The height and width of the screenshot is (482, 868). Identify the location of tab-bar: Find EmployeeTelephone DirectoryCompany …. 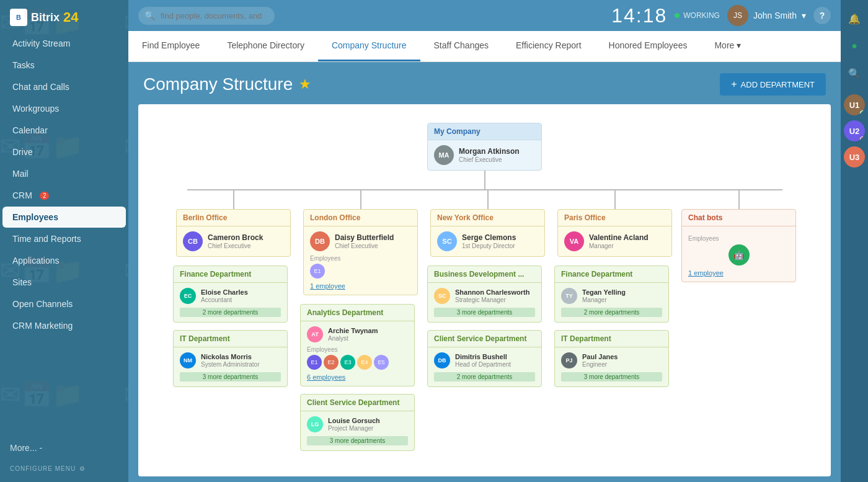
(485, 47).